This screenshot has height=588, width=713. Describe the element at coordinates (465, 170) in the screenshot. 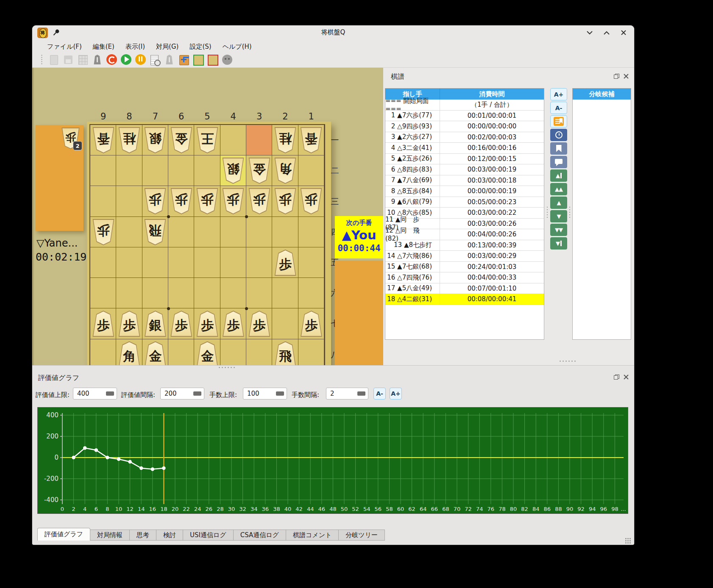

I see `kifu-row: 6 △8四歩(83)00:03/00:00:19` at that location.